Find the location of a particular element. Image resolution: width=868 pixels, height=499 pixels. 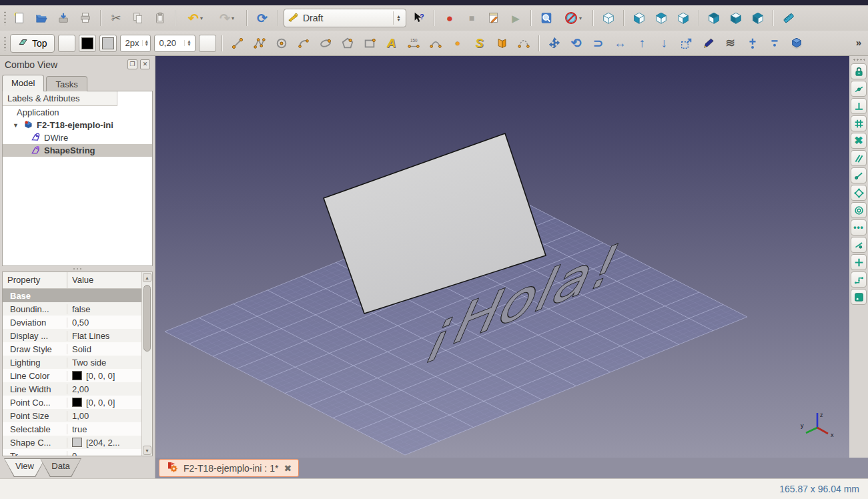

property-row: Selectabletrue is located at coordinates (75, 429).